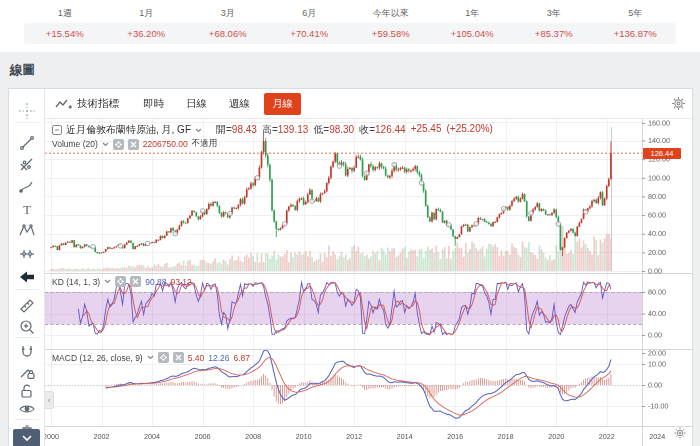  Describe the element at coordinates (196, 358) in the screenshot. I see `macd-hist-value: 5.40` at that location.